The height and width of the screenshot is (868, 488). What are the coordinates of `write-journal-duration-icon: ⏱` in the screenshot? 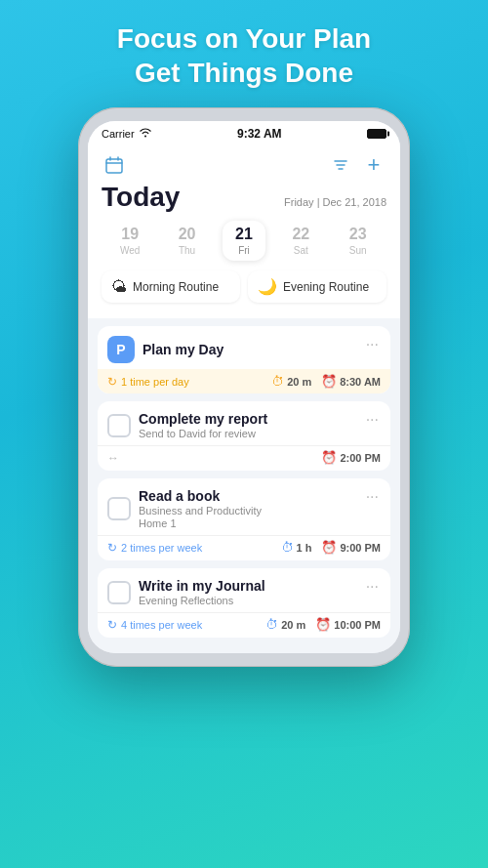 It's located at (271, 625).